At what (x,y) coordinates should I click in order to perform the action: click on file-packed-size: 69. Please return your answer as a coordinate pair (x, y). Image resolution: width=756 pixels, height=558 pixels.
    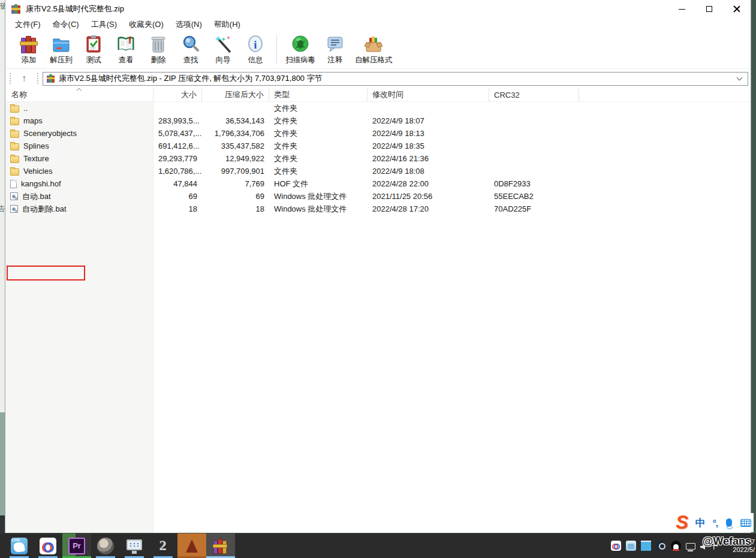
    Looking at the image, I should click on (236, 197).